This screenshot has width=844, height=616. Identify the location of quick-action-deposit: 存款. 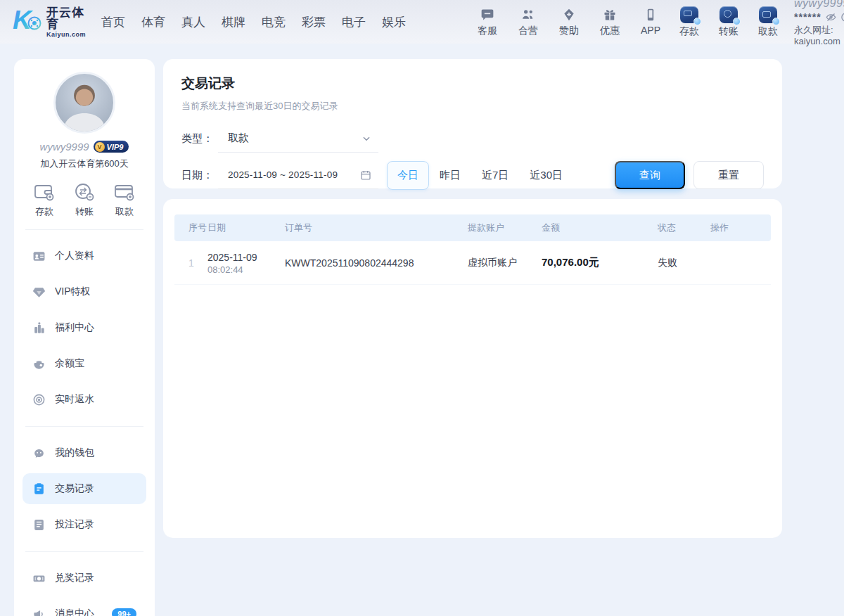
(44, 200).